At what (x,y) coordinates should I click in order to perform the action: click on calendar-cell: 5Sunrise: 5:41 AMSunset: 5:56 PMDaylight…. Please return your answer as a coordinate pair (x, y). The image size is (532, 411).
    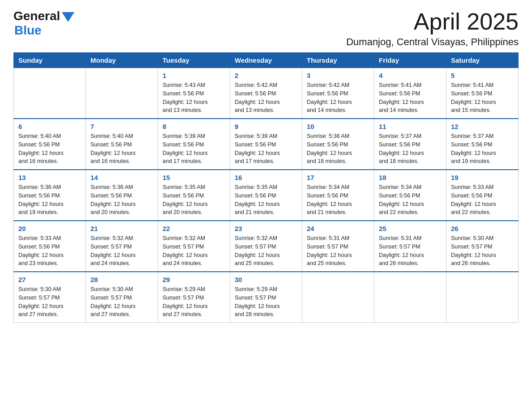
    Looking at the image, I should click on (483, 94).